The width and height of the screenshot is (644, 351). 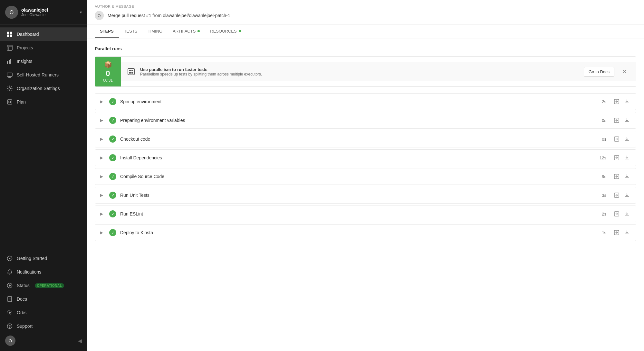 I want to click on go-to-docs-button: Go to Docs, so click(x=599, y=72).